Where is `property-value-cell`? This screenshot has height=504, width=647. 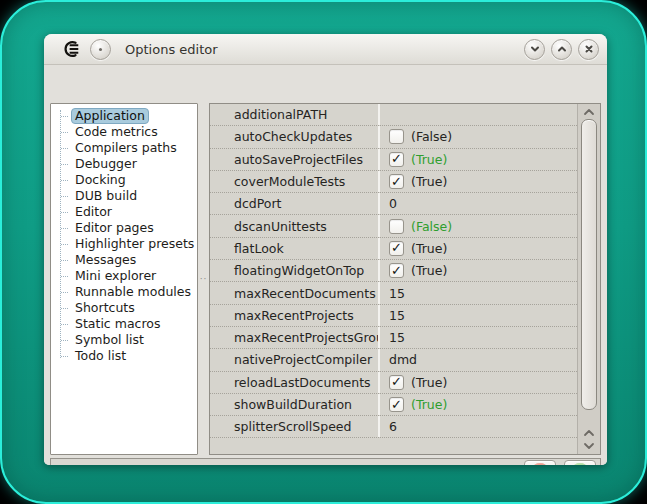 property-value-cell is located at coordinates (478, 114).